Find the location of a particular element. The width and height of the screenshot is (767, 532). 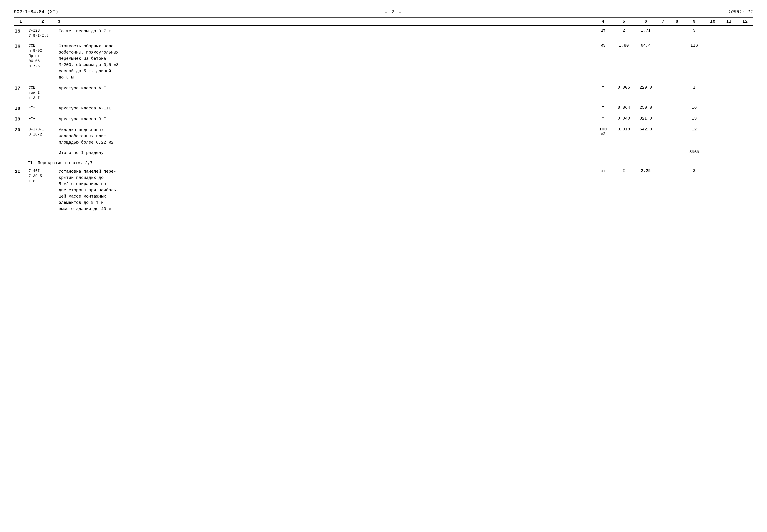

col-header-10: IO is located at coordinates (713, 21).